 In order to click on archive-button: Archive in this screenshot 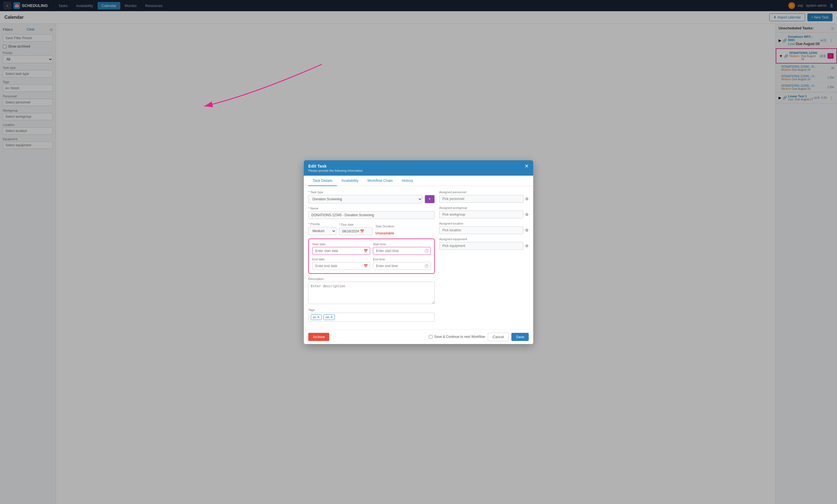, I will do `click(319, 337)`.